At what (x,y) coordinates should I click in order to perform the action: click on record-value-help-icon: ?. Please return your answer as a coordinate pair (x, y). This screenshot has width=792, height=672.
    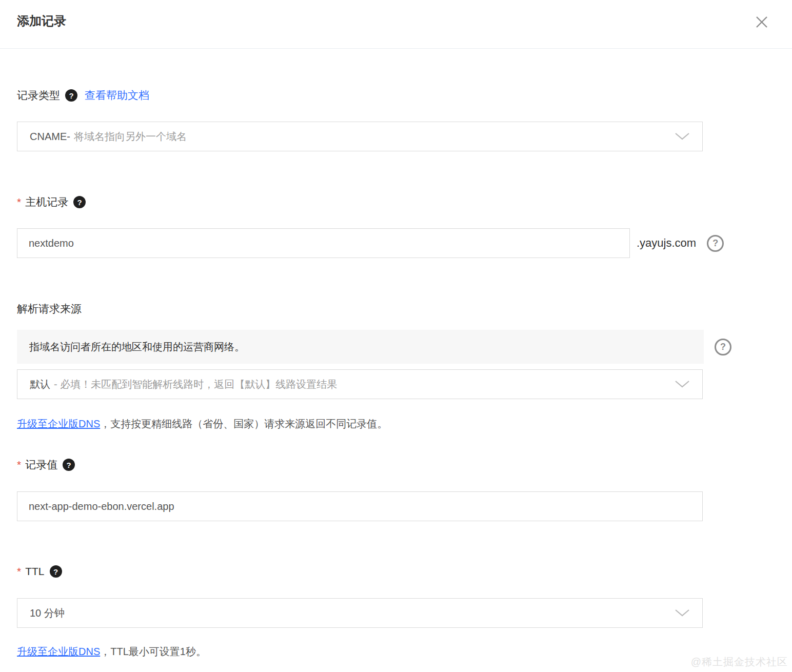
    Looking at the image, I should click on (69, 465).